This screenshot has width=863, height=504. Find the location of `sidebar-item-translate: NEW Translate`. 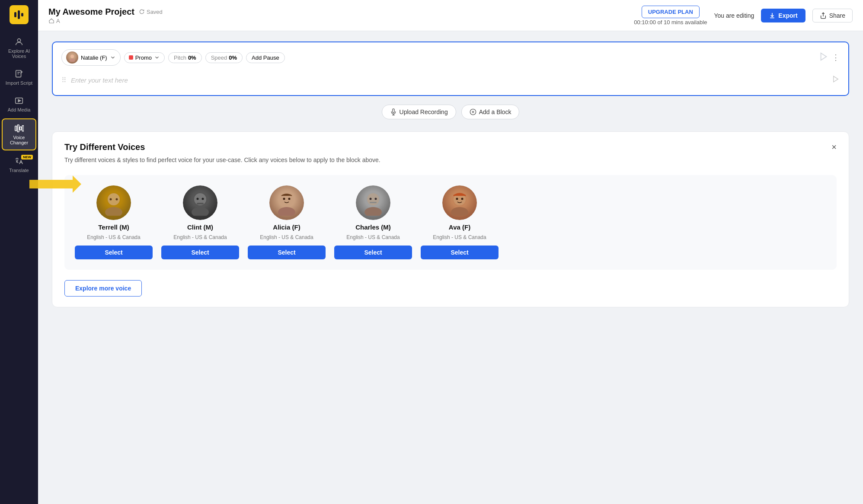

sidebar-item-translate: NEW Translate is located at coordinates (19, 165).